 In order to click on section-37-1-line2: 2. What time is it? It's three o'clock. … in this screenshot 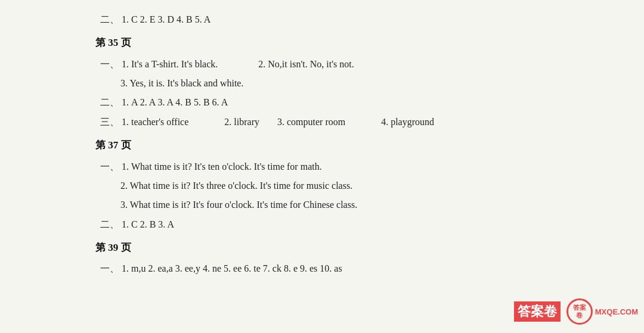, I will do `click(335, 186)`.